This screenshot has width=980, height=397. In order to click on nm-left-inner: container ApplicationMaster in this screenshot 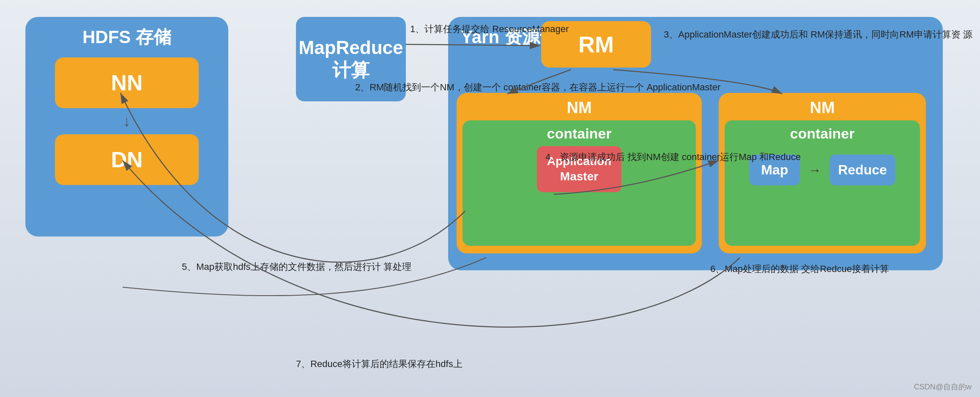, I will do `click(579, 183)`.